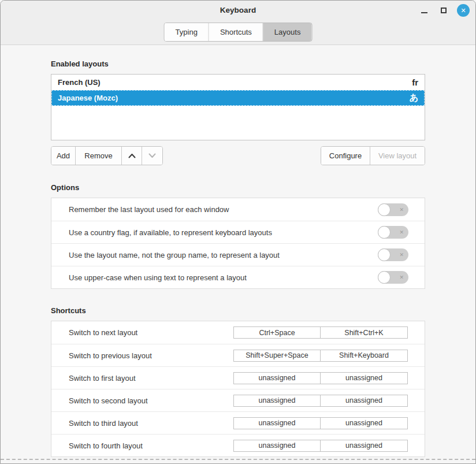 This screenshot has height=464, width=476. Describe the element at coordinates (277, 356) in the screenshot. I see `keybinding-cell-1: Shift+Super+Space` at that location.